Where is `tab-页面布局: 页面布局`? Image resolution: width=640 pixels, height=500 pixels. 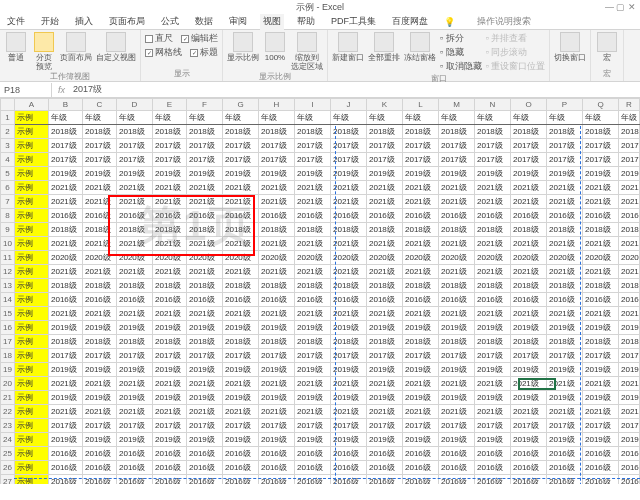
tab-页面布局: 页面布局 is located at coordinates (127, 22).